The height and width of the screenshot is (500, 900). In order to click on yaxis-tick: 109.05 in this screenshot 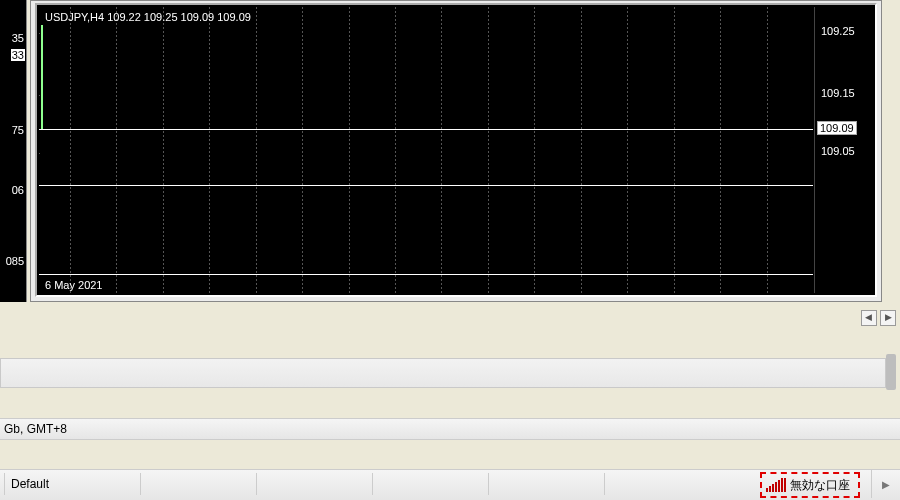, I will do `click(838, 151)`.